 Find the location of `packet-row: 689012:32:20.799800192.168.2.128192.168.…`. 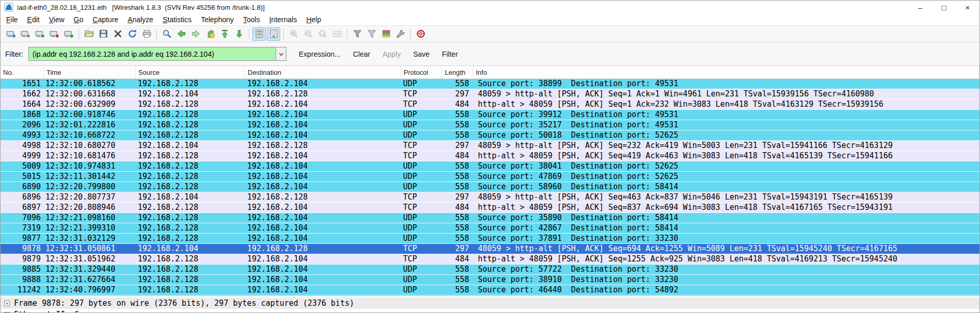

packet-row: 689012:32:20.799800192.168.2.128192.168.… is located at coordinates (490, 187).